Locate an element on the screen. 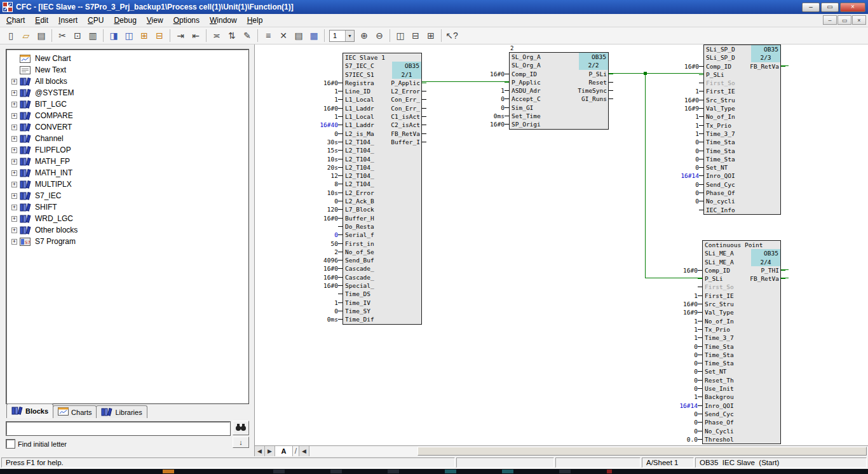 This screenshot has height=474, width=868. wire-papplic is located at coordinates (465, 81).